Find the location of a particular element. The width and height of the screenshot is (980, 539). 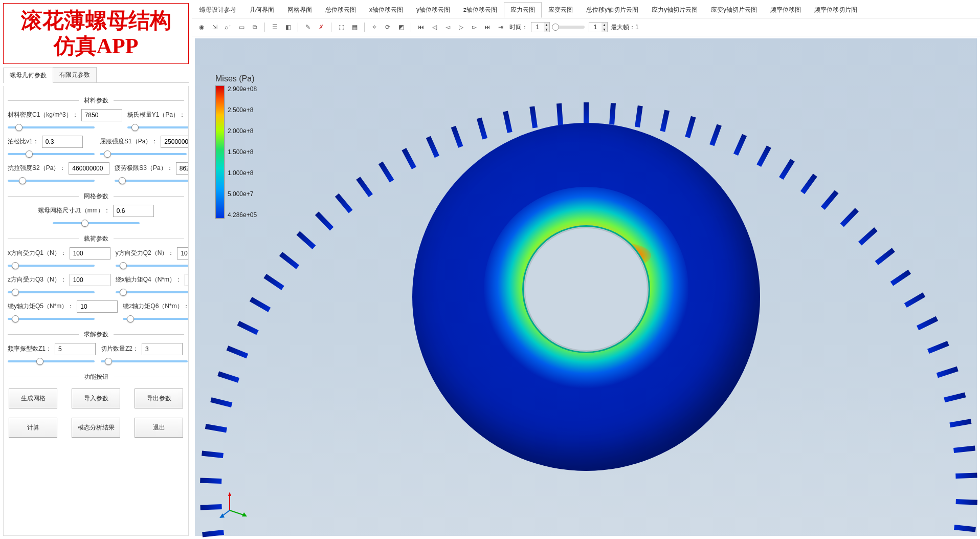

select-rect-icon: ⬚ is located at coordinates (341, 27).